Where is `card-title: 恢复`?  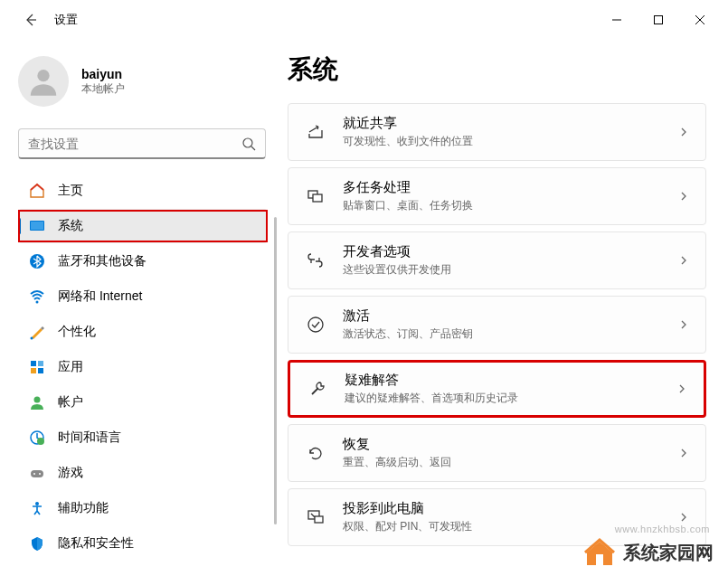
card-title: 恢复 is located at coordinates (510, 445).